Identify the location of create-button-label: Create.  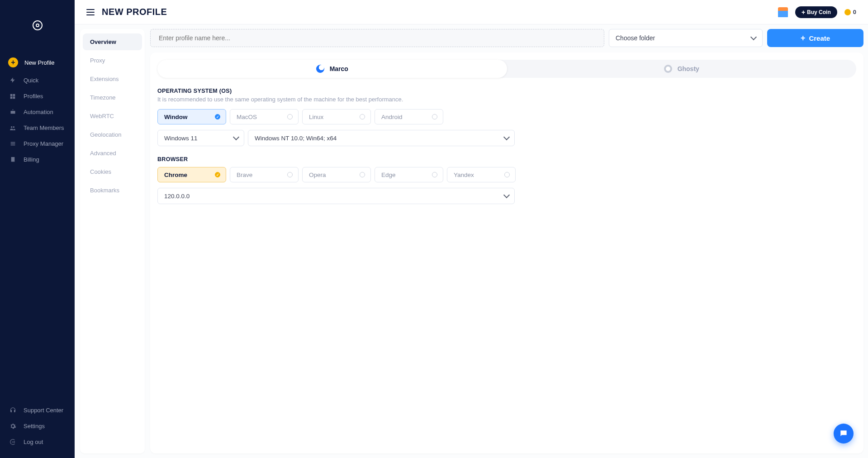
(820, 38).